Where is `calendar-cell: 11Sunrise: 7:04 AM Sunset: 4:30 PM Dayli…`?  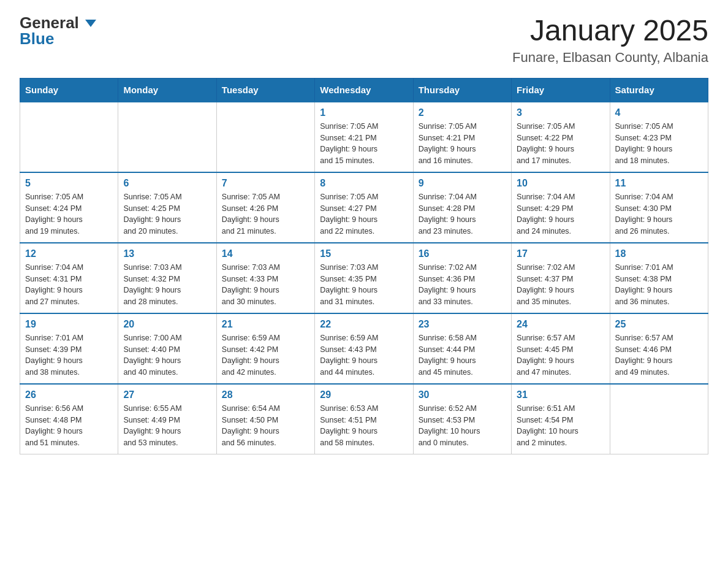 calendar-cell: 11Sunrise: 7:04 AM Sunset: 4:30 PM Dayli… is located at coordinates (659, 207).